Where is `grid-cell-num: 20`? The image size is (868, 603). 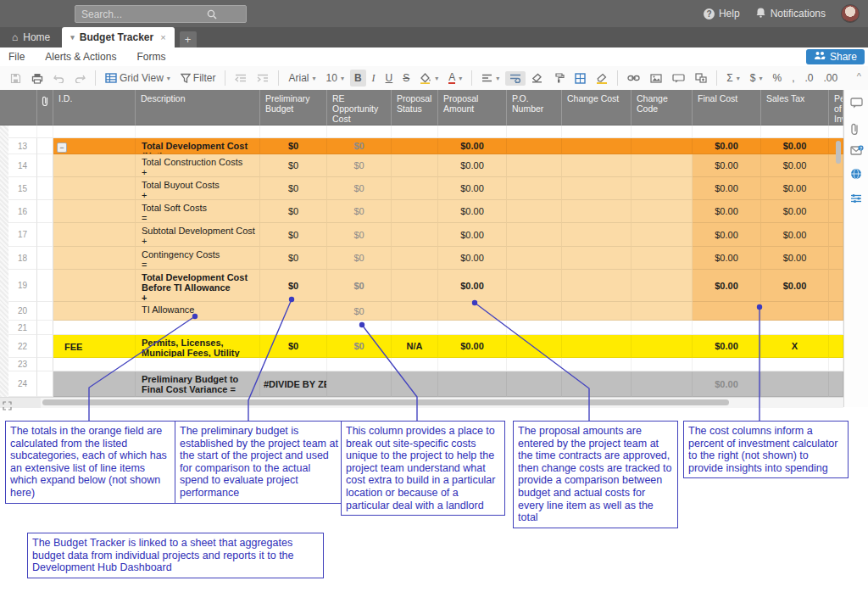 grid-cell-num: 20 is located at coordinates (23, 311).